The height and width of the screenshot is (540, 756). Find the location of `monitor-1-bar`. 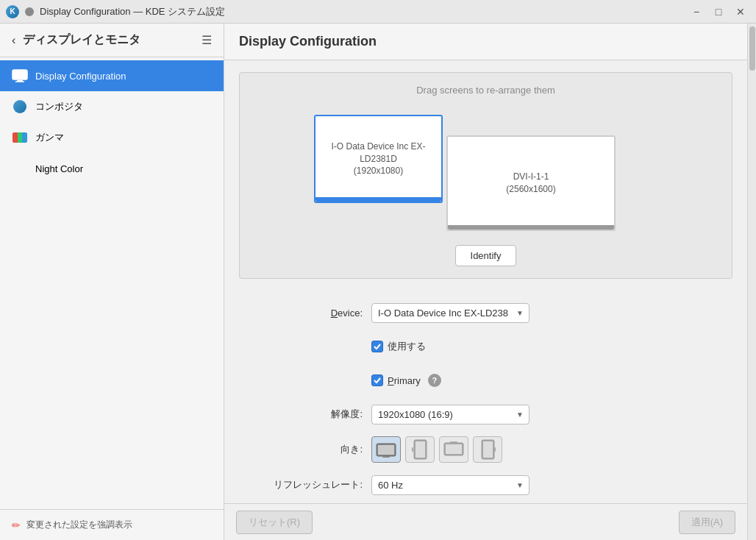

monitor-1-bar is located at coordinates (378, 199).